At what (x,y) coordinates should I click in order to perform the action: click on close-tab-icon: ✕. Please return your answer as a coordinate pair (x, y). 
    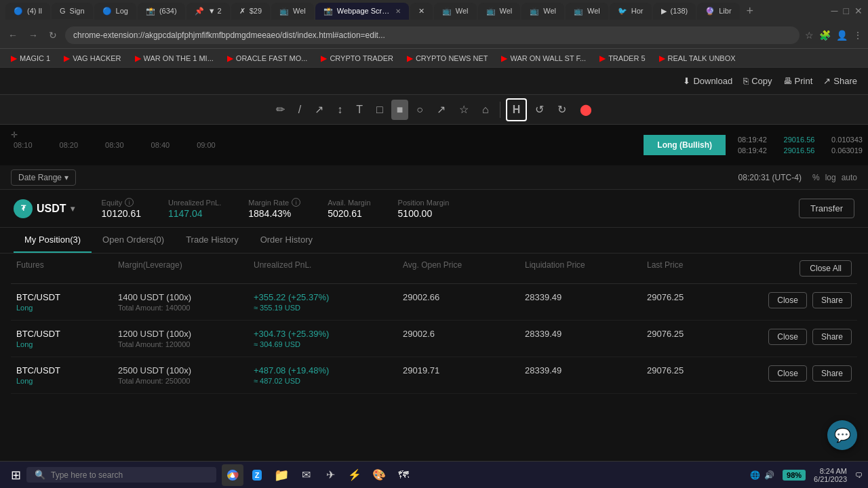
    Looking at the image, I should click on (398, 11).